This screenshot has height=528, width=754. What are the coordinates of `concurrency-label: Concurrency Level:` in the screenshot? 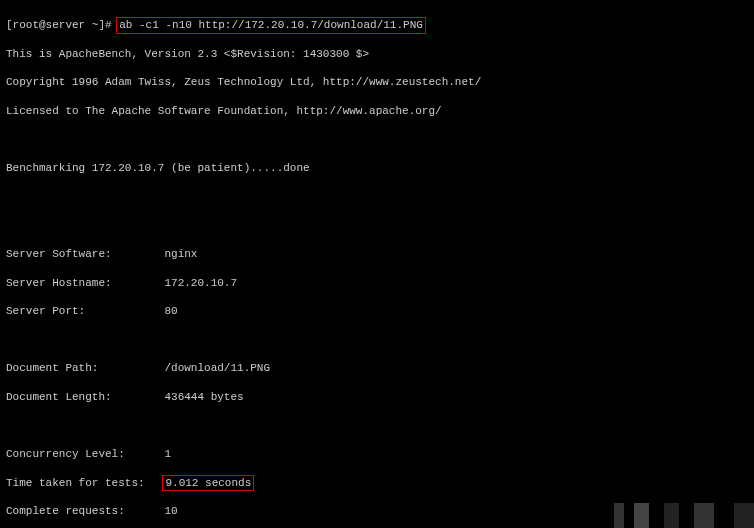 It's located at (85, 454).